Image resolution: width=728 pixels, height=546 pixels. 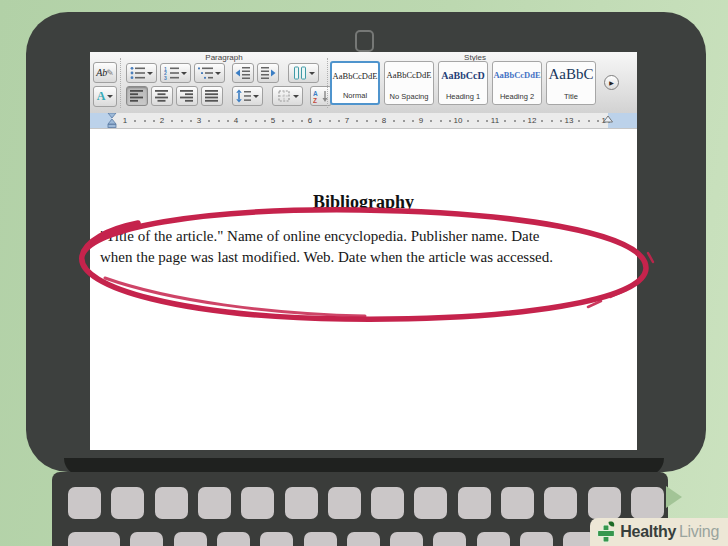 What do you see at coordinates (162, 96) in the screenshot?
I see `align-center-icon` at bounding box center [162, 96].